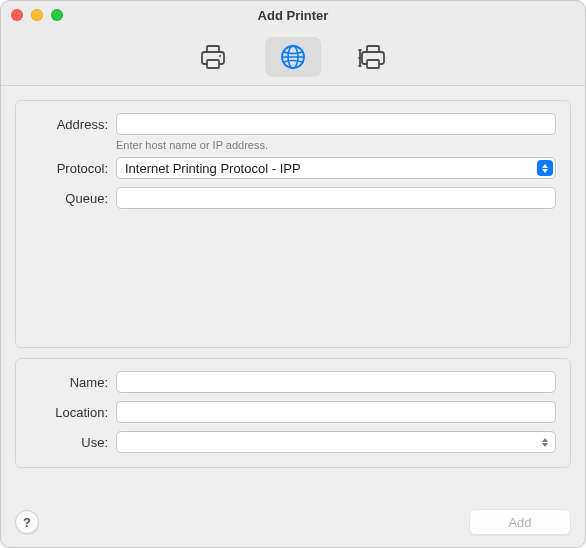 The height and width of the screenshot is (548, 586). What do you see at coordinates (213, 57) in the screenshot?
I see `printer-icon` at bounding box center [213, 57].